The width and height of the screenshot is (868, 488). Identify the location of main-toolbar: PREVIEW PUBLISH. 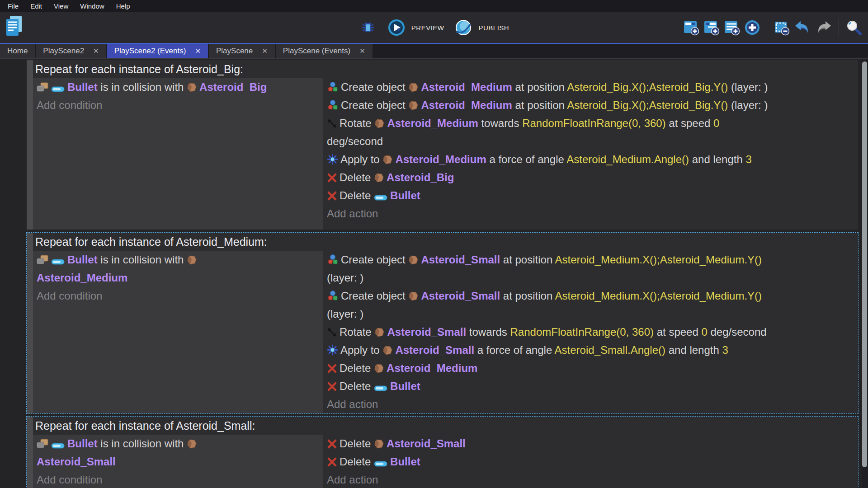
(434, 28).